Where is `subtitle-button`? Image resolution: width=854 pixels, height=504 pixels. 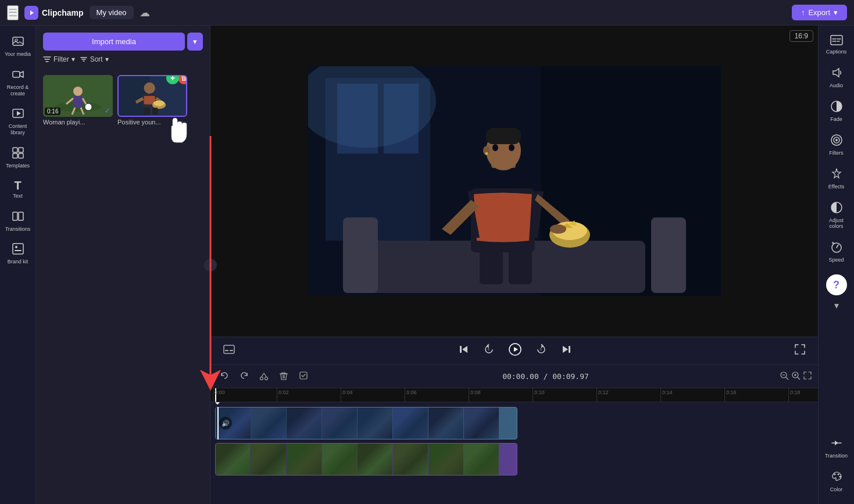 subtitle-button is located at coordinates (229, 351).